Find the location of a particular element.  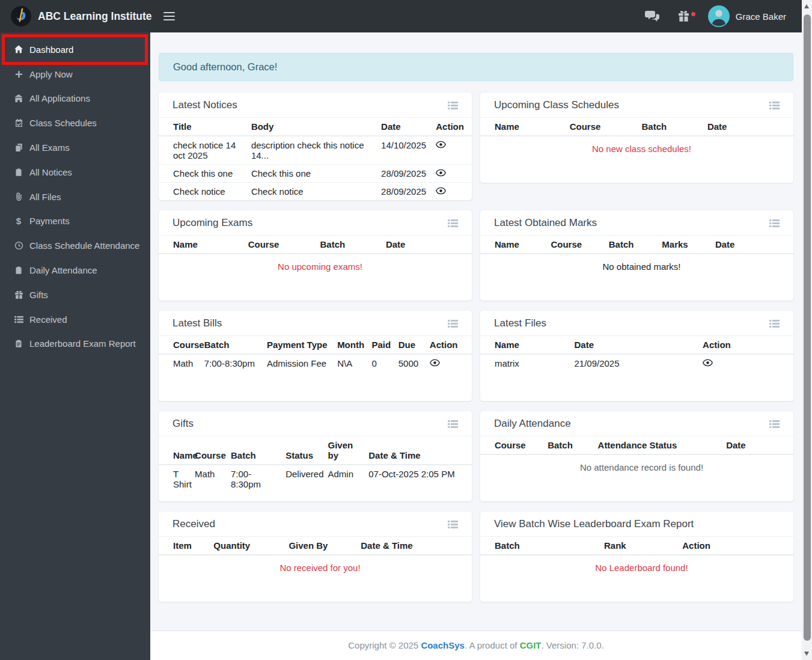

avatar is located at coordinates (719, 16).